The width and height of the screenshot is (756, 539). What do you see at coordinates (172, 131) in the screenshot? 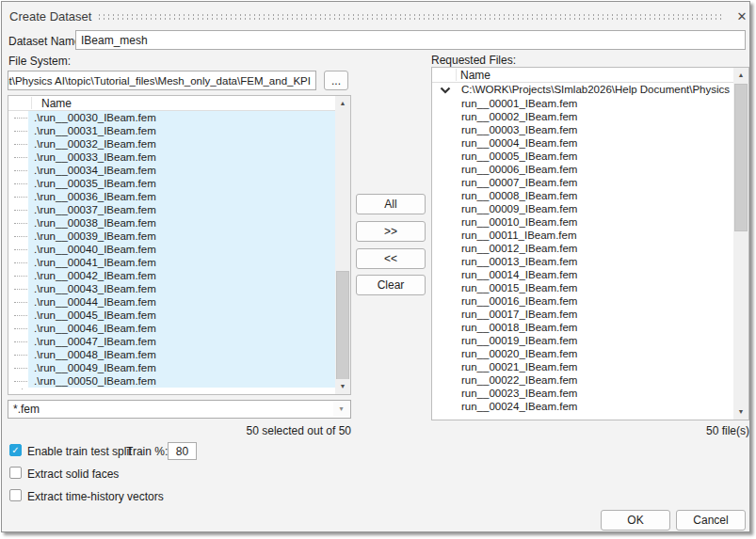
I see `file-list-item: .\run__00031_IBeam.fem` at bounding box center [172, 131].